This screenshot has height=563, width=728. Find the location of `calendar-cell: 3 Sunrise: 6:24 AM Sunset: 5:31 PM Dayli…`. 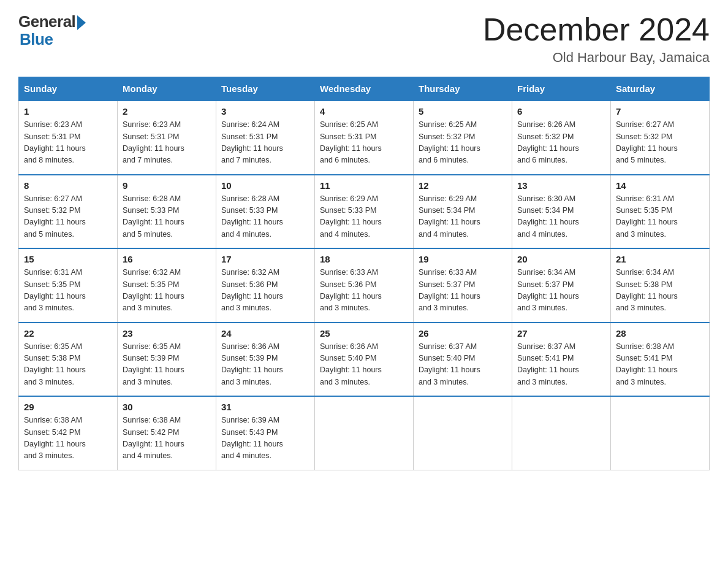

calendar-cell: 3 Sunrise: 6:24 AM Sunset: 5:31 PM Dayli… is located at coordinates (266, 137).